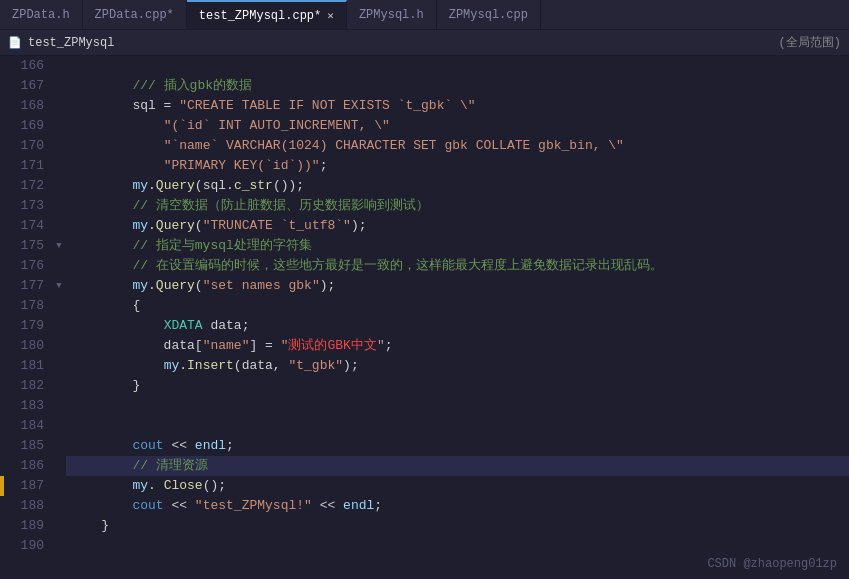 Image resolution: width=849 pixels, height=579 pixels. What do you see at coordinates (458, 86) in the screenshot?
I see `code-line-167: /// 插入gbk的数据` at bounding box center [458, 86].